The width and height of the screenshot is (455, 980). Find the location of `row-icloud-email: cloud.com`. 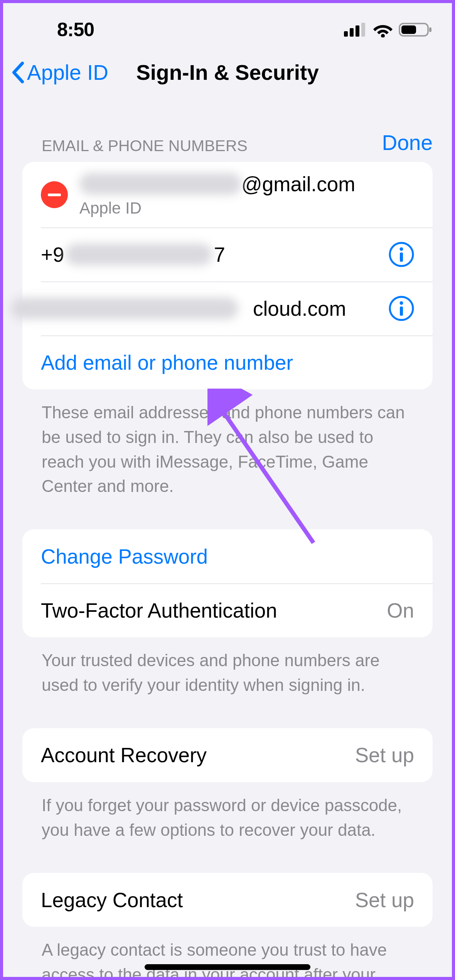

row-icloud-email: cloud.com is located at coordinates (228, 308).